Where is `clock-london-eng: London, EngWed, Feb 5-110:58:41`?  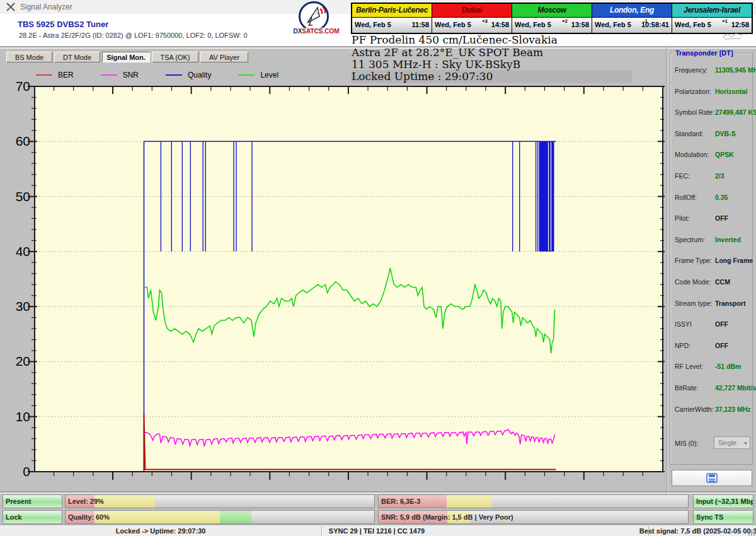 clock-london-eng: London, EngWed, Feb 5-110:58:41 is located at coordinates (631, 18).